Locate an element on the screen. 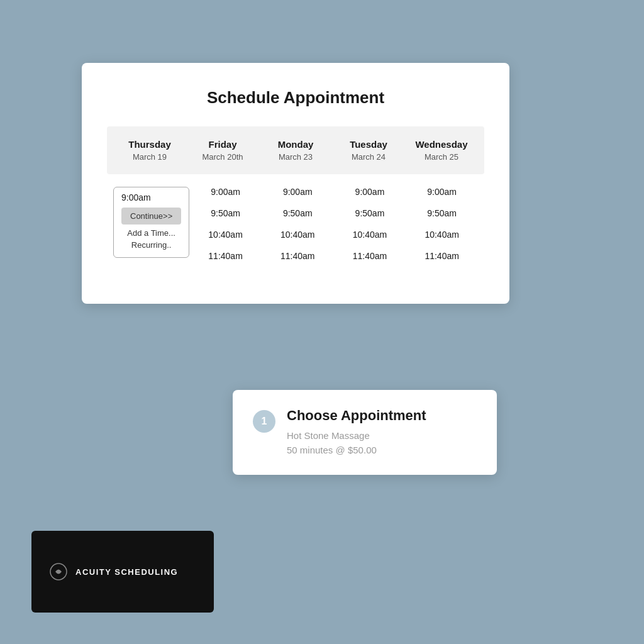 The image size is (644, 644). day-col-wednesday: Wednesday March 25 is located at coordinates (441, 150).